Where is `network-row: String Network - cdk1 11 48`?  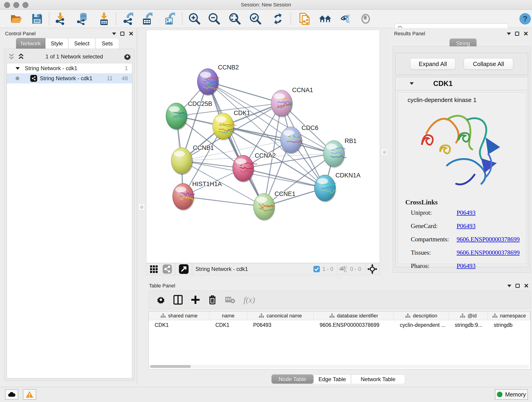
network-row: String Network - cdk1 11 48 is located at coordinates (70, 78).